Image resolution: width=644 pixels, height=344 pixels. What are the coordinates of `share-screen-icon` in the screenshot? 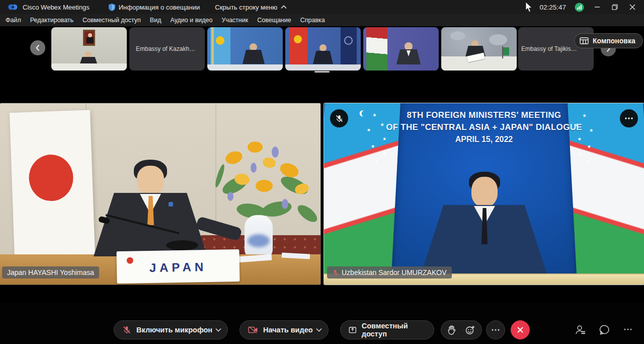 It's located at (353, 330).